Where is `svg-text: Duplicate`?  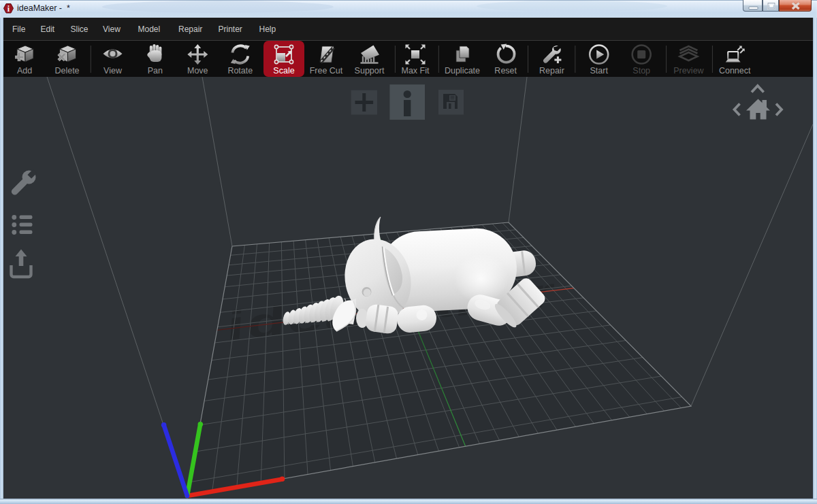 svg-text: Duplicate is located at coordinates (462, 71).